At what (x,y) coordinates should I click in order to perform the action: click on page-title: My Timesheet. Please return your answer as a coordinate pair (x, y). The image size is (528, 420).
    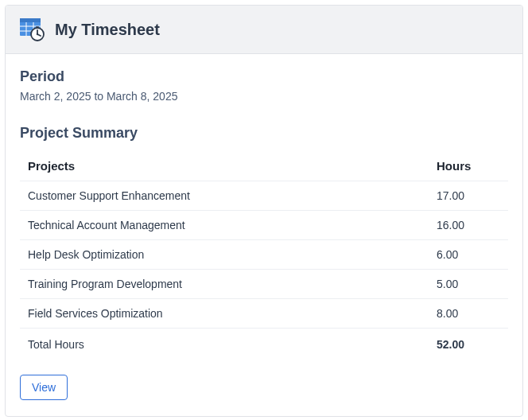
    Looking at the image, I should click on (107, 30).